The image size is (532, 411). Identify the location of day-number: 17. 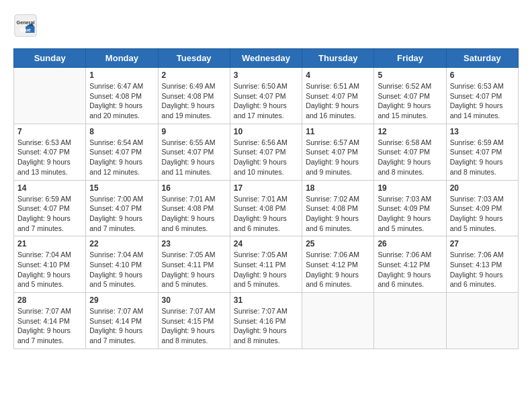
(266, 188).